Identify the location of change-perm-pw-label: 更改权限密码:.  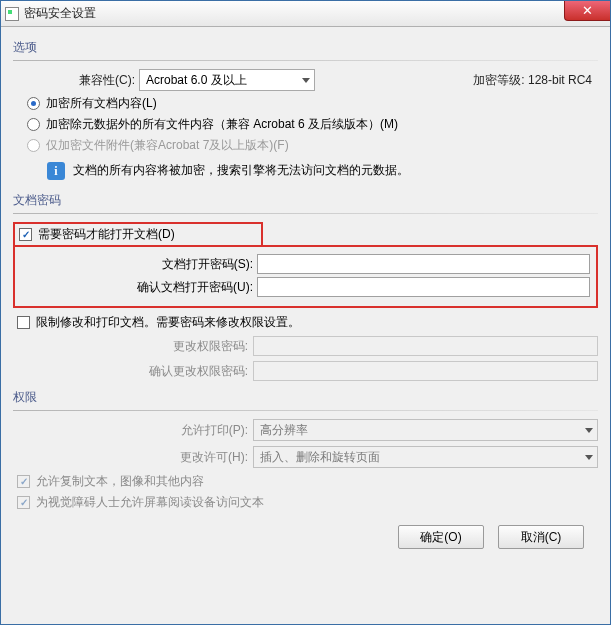
(133, 346).